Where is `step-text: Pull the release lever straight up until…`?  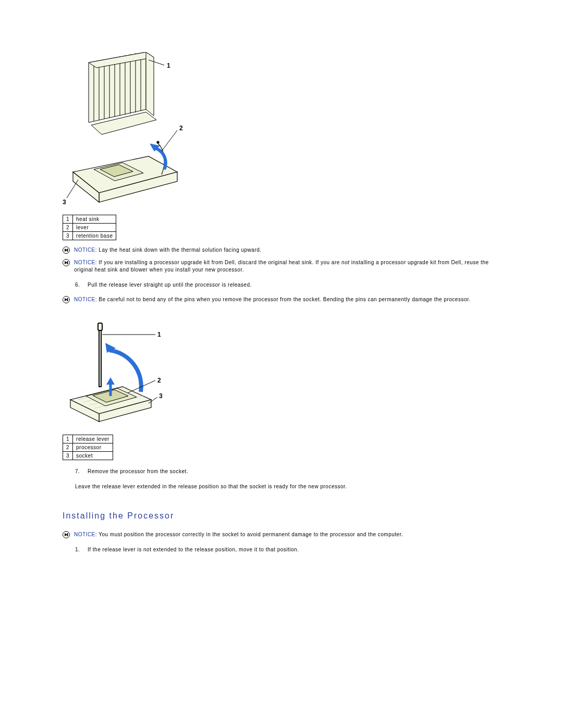 step-text: Pull the release lever straight up until… is located at coordinates (294, 285).